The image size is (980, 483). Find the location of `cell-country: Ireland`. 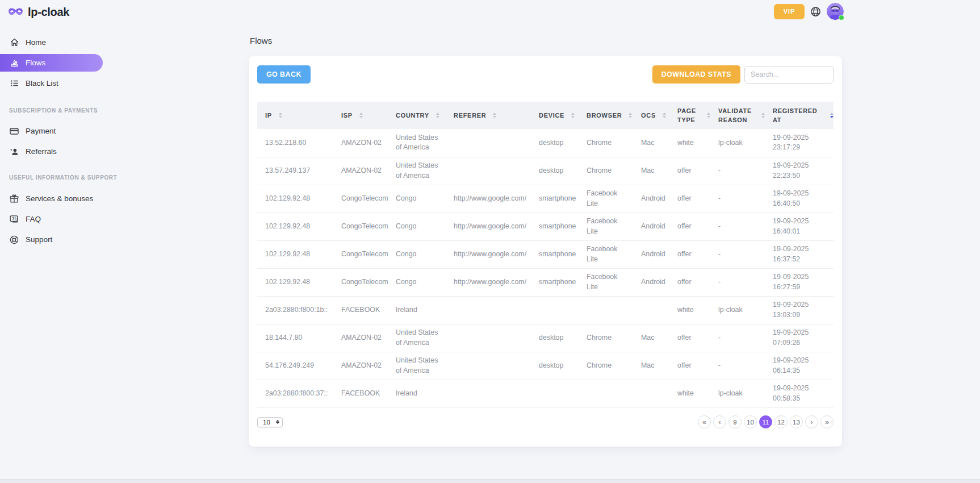

cell-country: Ireland is located at coordinates (417, 310).